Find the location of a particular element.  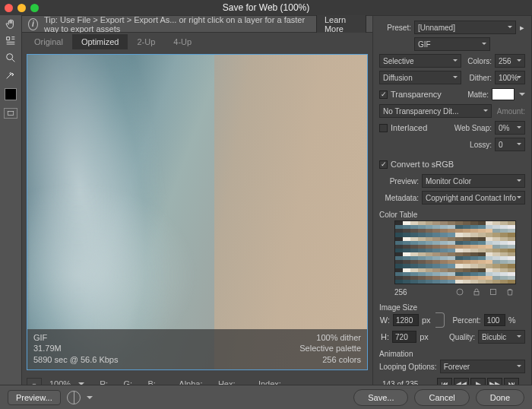

tab-4up: 4-Up is located at coordinates (182, 42).